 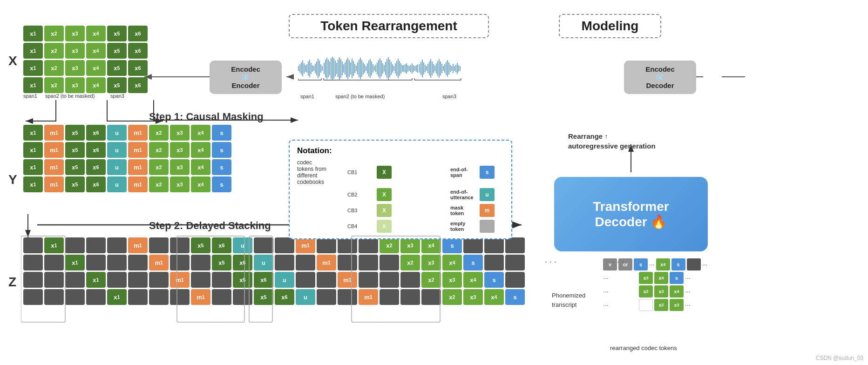 I want to click on x-cell: x1, so click(x=33, y=51).